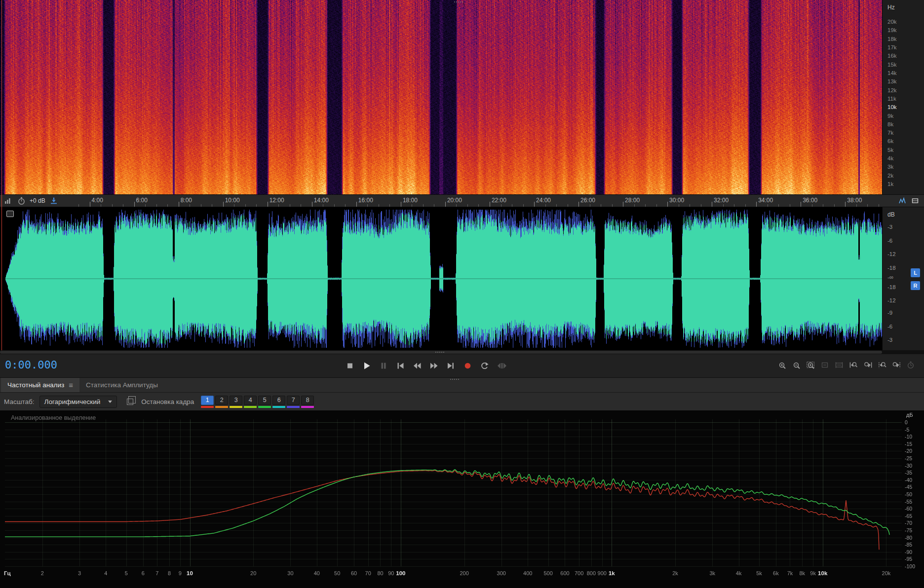 This screenshot has height=588, width=924. What do you see at coordinates (308, 402) in the screenshot?
I see `hold-button-8: 8` at bounding box center [308, 402].